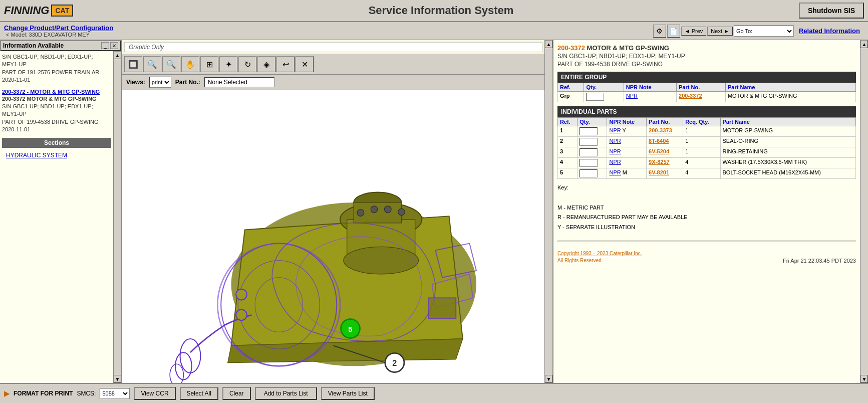  I want to click on part-npr: NPR Y, so click(627, 131).